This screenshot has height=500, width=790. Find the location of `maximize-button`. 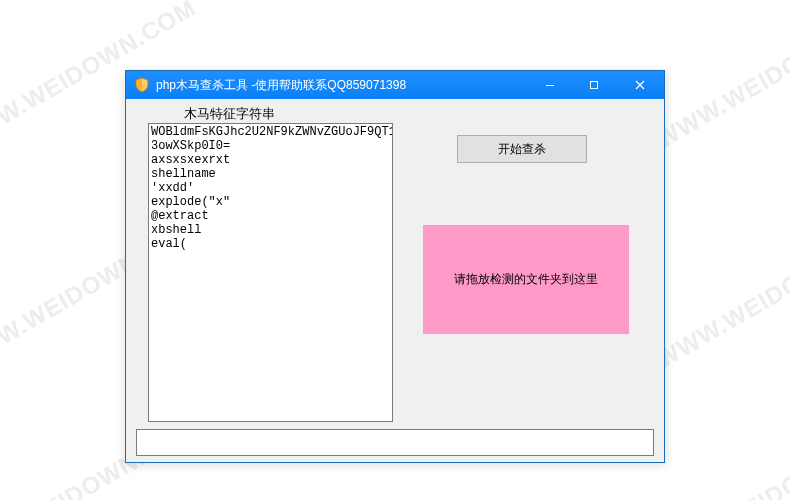

maximize-button is located at coordinates (594, 85).